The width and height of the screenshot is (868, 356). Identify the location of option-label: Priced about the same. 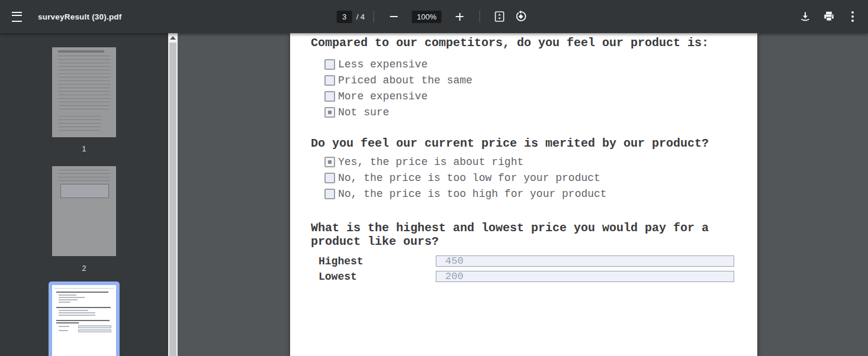
(405, 80).